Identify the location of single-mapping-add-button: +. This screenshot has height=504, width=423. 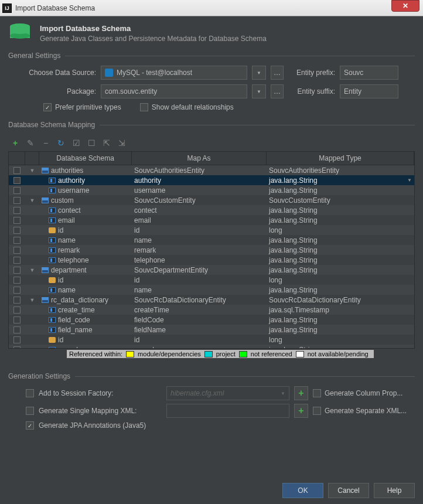
(301, 411).